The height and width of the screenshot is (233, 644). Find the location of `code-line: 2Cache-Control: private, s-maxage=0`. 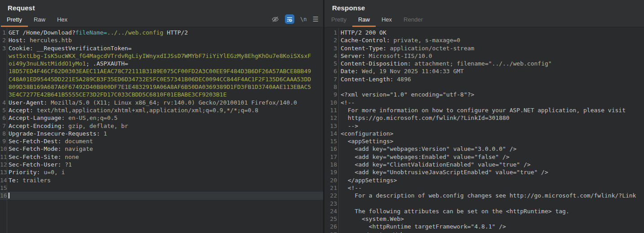

code-line: 2Cache-Control: private, s-maxage=0 is located at coordinates (484, 40).